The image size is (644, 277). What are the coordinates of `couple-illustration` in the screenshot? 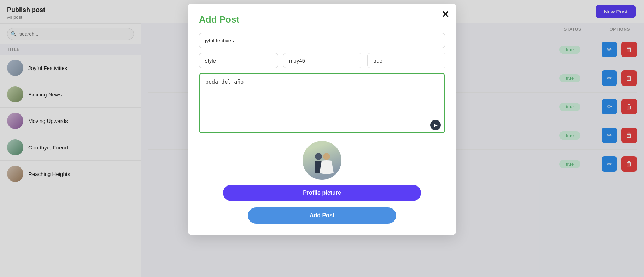 It's located at (322, 164).